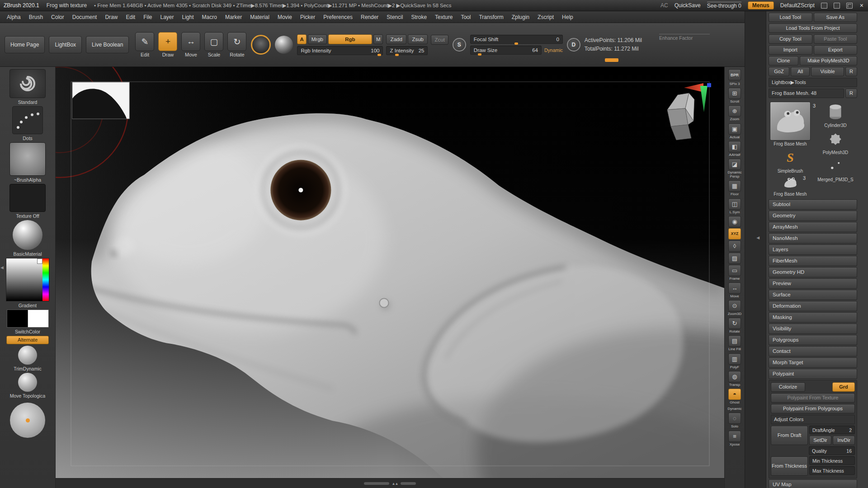 The width and height of the screenshot is (868, 488). What do you see at coordinates (813, 82) in the screenshot?
I see `lightbox-tools-path: Lightbox▶Tools` at bounding box center [813, 82].